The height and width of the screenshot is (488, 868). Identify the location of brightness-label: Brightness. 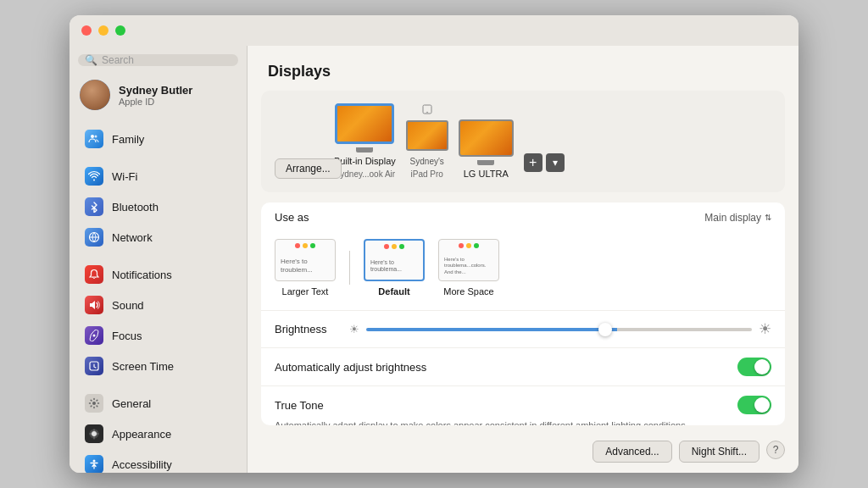
(309, 329).